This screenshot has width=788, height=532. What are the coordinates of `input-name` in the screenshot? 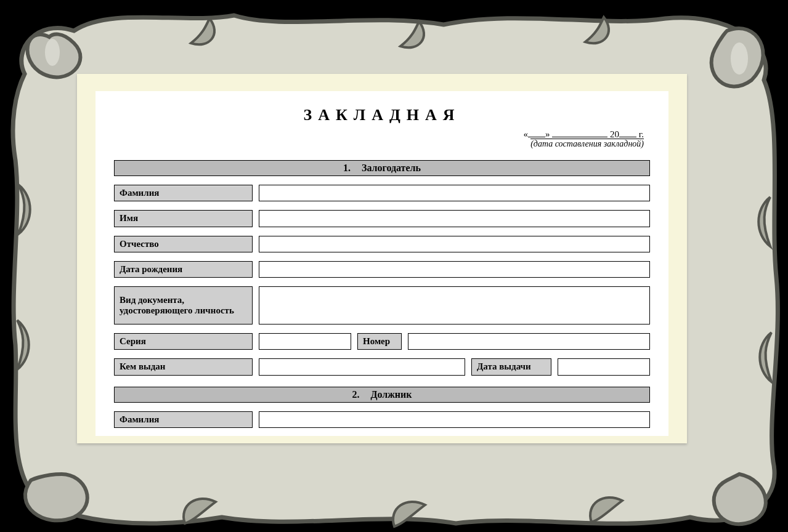 It's located at (455, 218).